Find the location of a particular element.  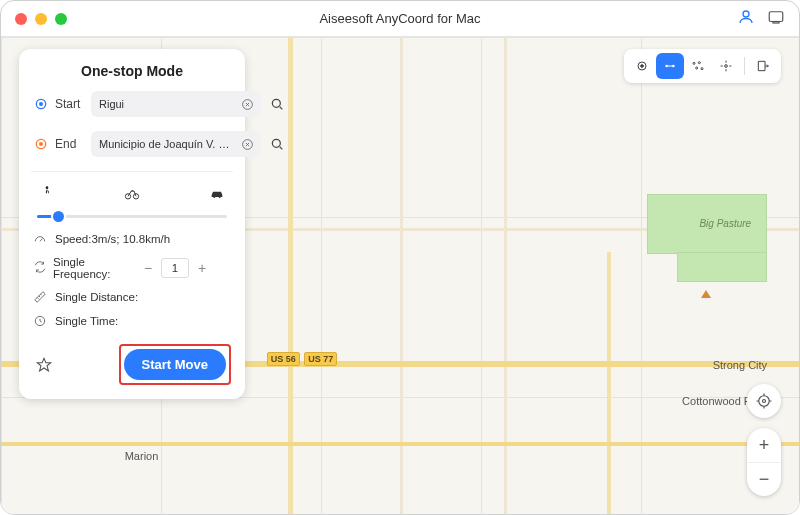

frequency-decrement-button: − is located at coordinates (148, 268).